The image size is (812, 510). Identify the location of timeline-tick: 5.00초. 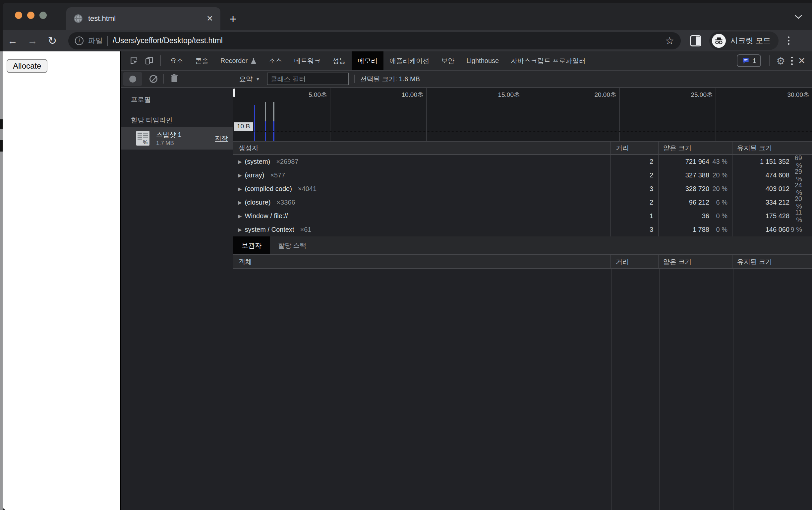
(304, 95).